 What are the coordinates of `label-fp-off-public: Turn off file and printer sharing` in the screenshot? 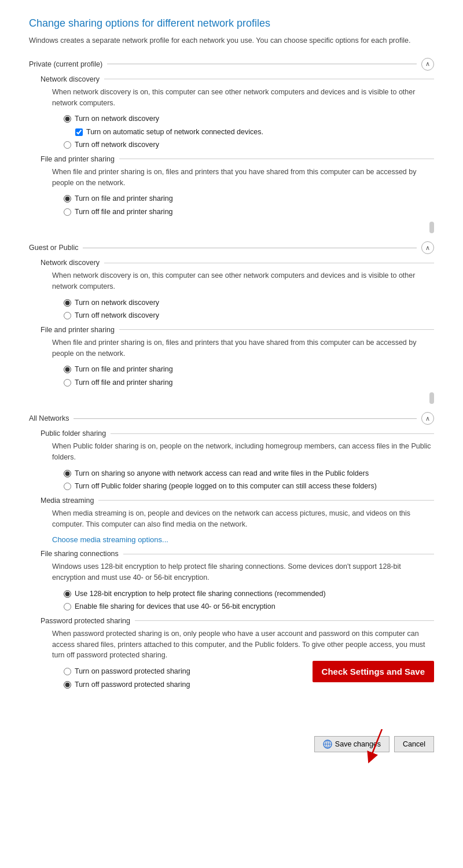 It's located at (255, 383).